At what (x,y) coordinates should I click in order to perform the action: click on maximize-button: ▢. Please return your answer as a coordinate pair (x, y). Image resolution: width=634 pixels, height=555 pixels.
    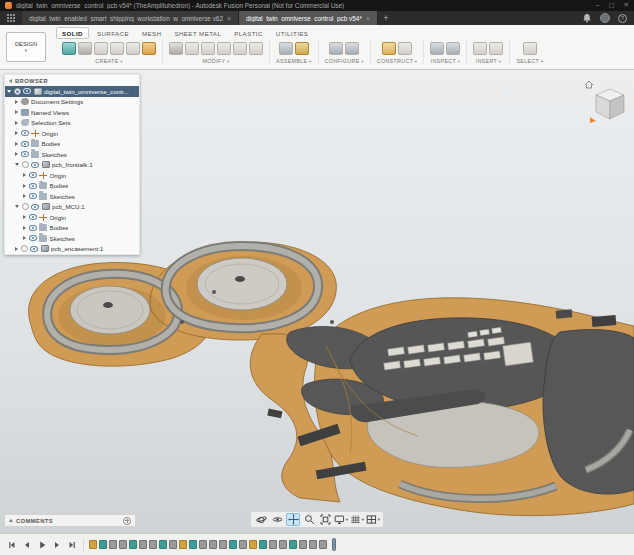
    Looking at the image, I should click on (611, 6).